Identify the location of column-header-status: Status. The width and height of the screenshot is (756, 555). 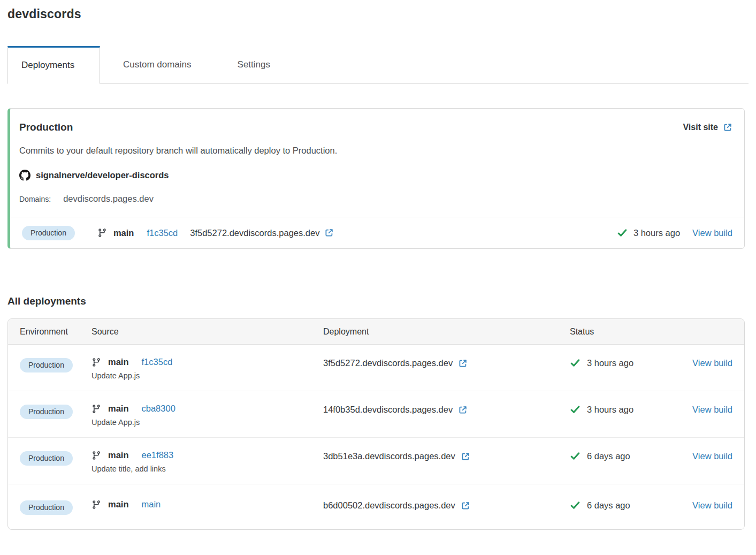
(628, 332).